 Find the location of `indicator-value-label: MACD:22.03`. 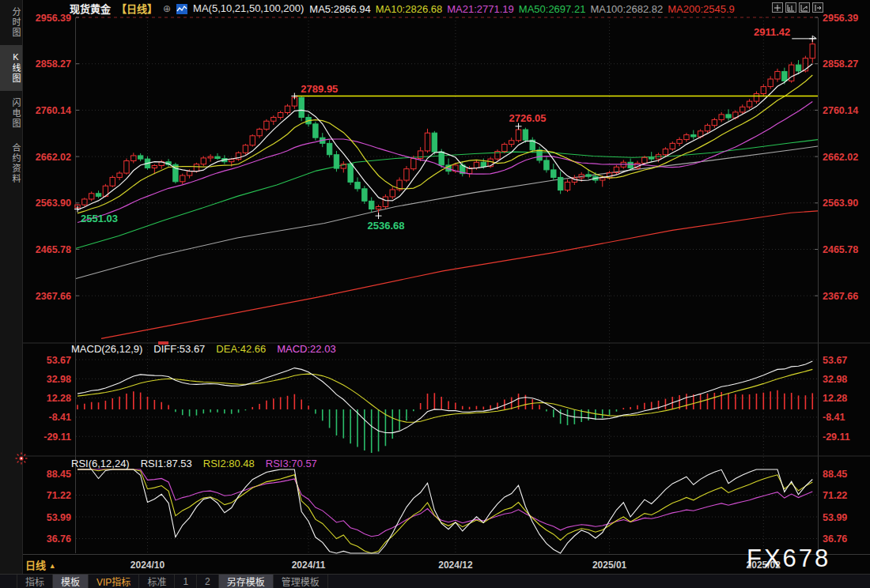

indicator-value-label: MACD:22.03 is located at coordinates (306, 349).